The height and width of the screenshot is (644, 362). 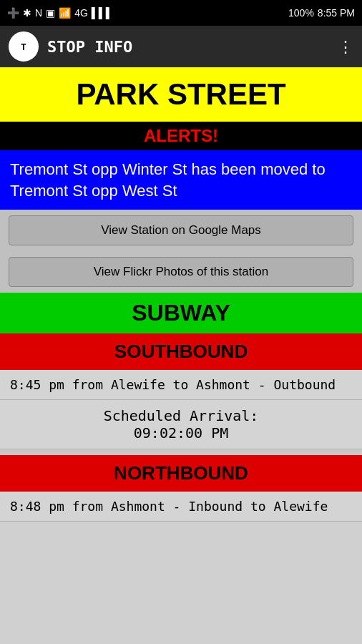 What do you see at coordinates (181, 452) in the screenshot?
I see `separator` at bounding box center [181, 452].